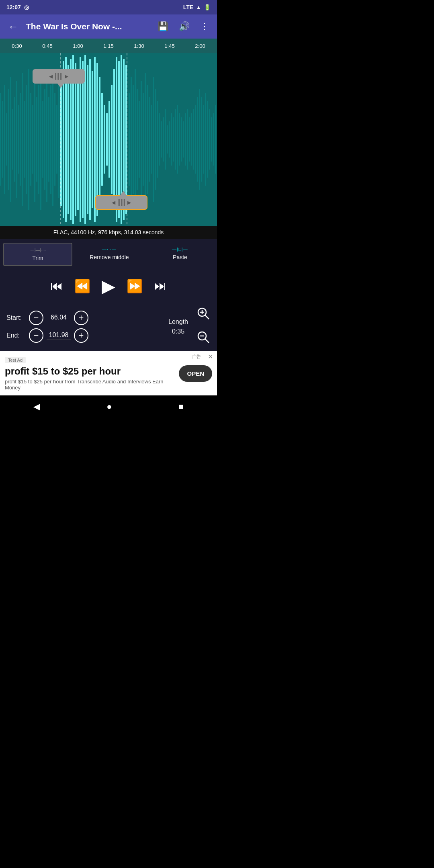  What do you see at coordinates (81, 318) in the screenshot?
I see `start-increase-button: +` at bounding box center [81, 318].